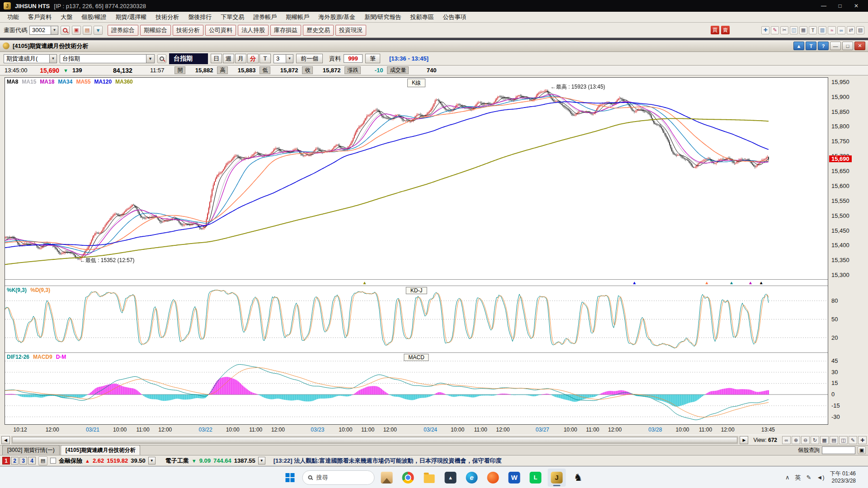 The image size is (868, 488). Describe the element at coordinates (822, 30) in the screenshot. I see `chart-grid-icon: ▥` at that location.